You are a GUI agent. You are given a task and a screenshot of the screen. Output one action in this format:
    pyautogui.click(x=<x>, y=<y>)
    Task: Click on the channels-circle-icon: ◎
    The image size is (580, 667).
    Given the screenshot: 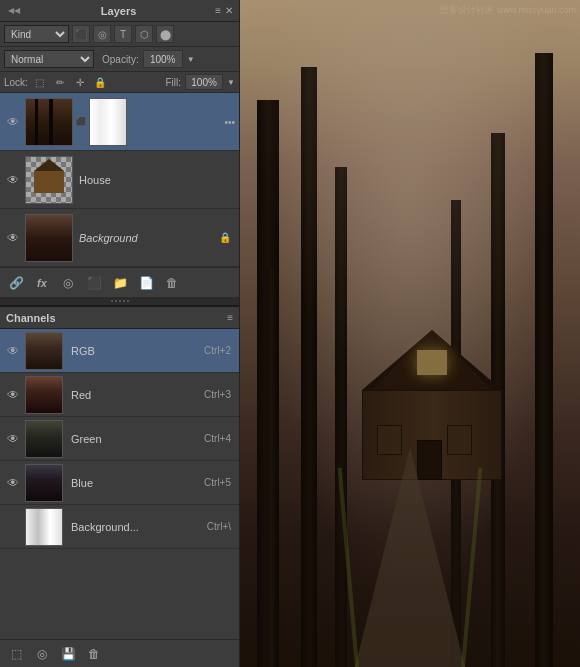 What is the action you would take?
    pyautogui.click(x=42, y=654)
    